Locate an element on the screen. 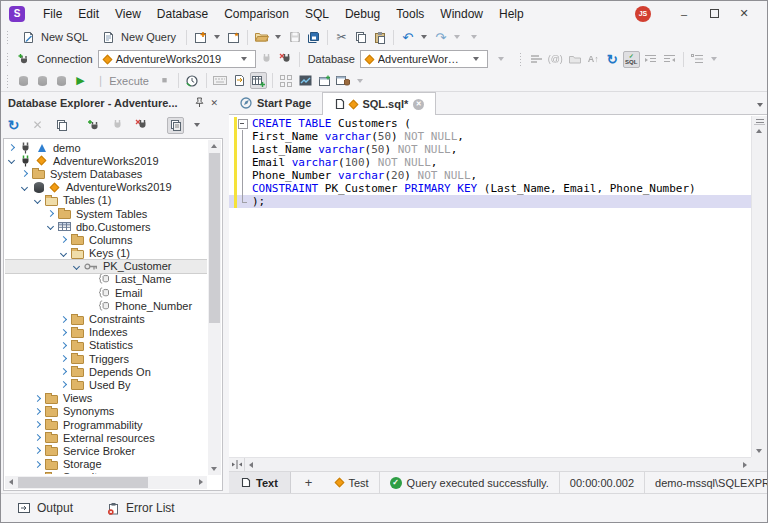 The image size is (768, 523). user-avatar: JS is located at coordinates (643, 14).